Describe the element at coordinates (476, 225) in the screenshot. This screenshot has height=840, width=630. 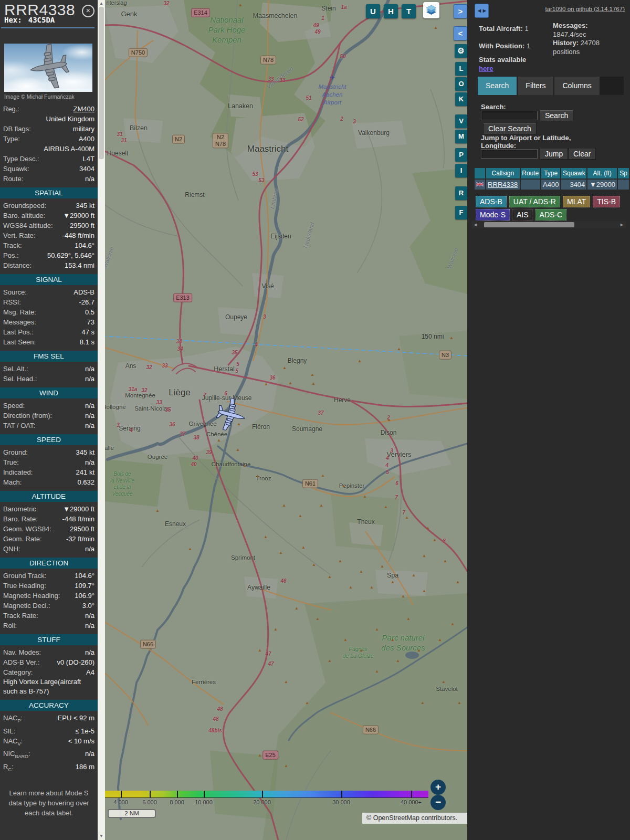
I see `hscroll-left-icon: ◄` at that location.